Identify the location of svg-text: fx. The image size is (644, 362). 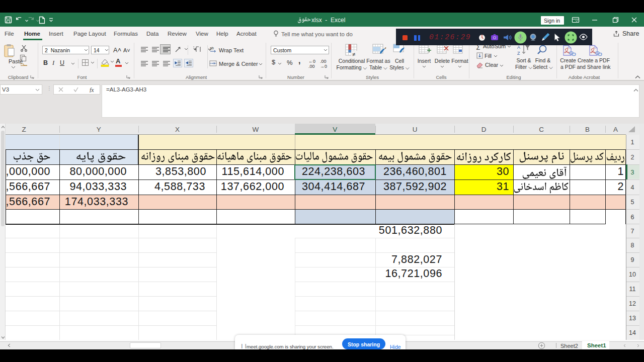
(92, 89).